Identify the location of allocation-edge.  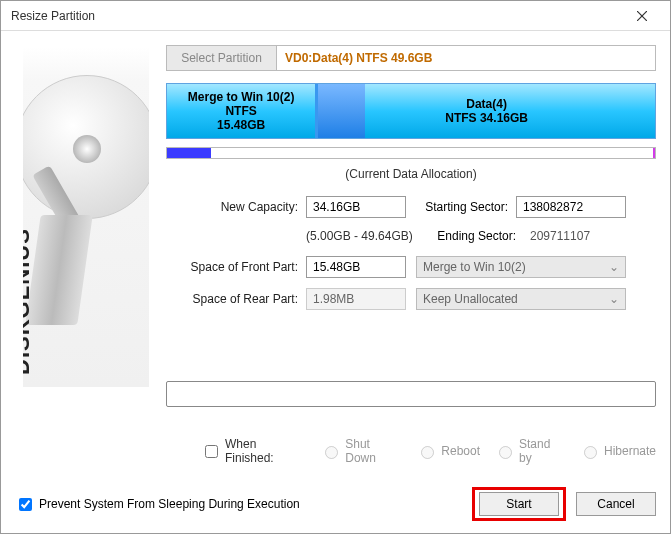
(654, 153).